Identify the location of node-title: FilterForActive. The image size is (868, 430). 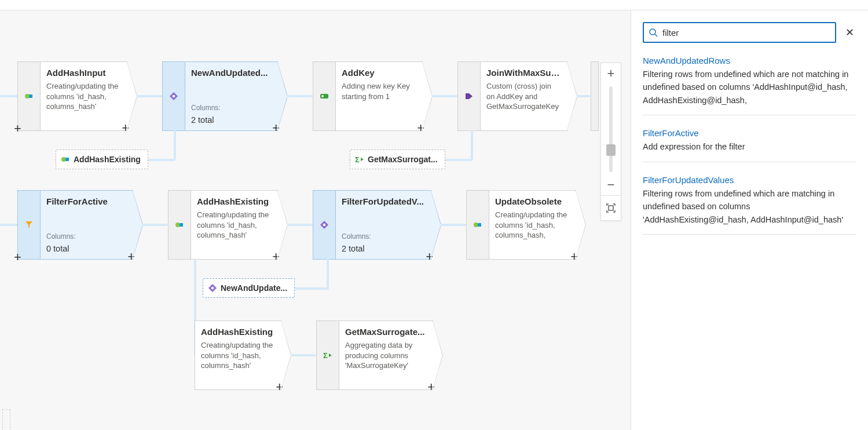
(87, 202).